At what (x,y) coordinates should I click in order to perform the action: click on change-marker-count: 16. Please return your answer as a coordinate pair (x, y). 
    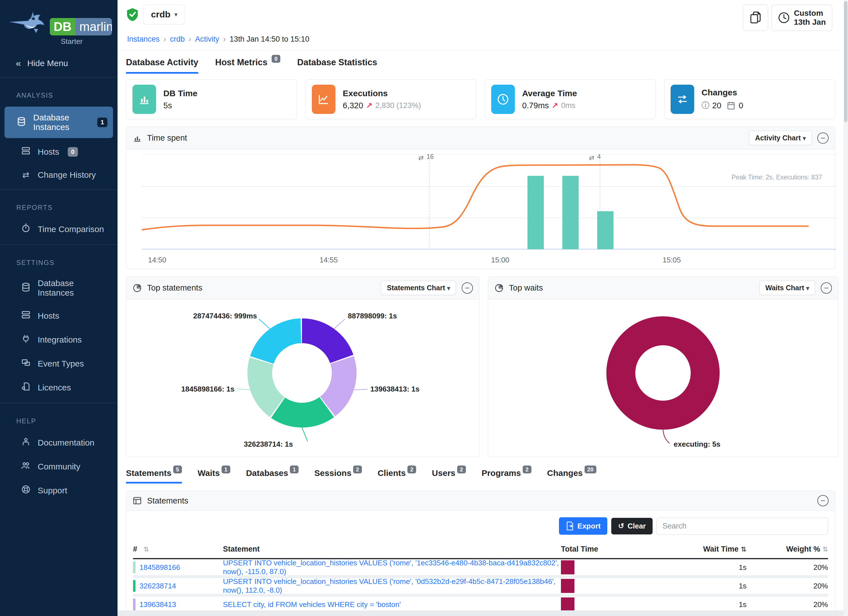
    Looking at the image, I should click on (430, 157).